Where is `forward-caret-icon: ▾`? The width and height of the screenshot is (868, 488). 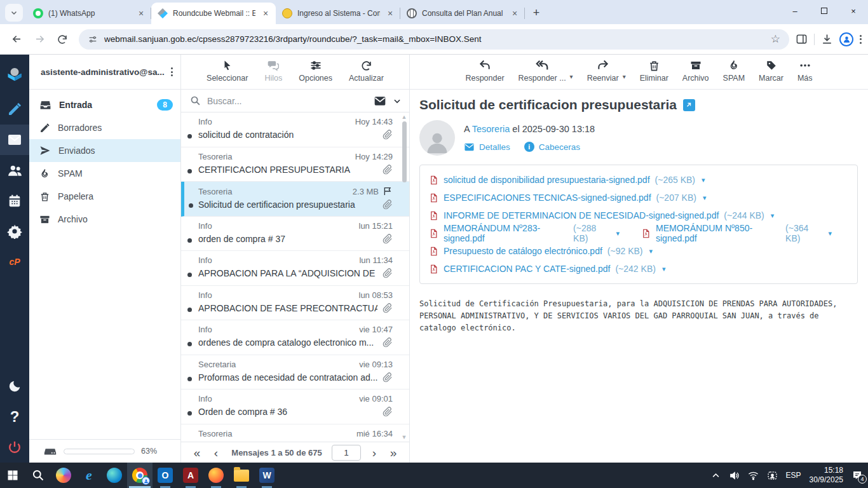
forward-caret-icon: ▾ is located at coordinates (624, 76).